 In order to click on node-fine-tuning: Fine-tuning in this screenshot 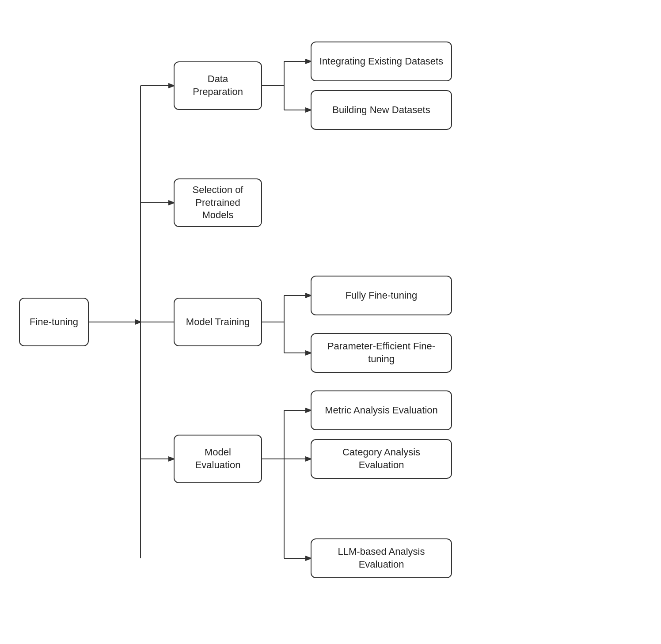, I will do `click(54, 322)`.